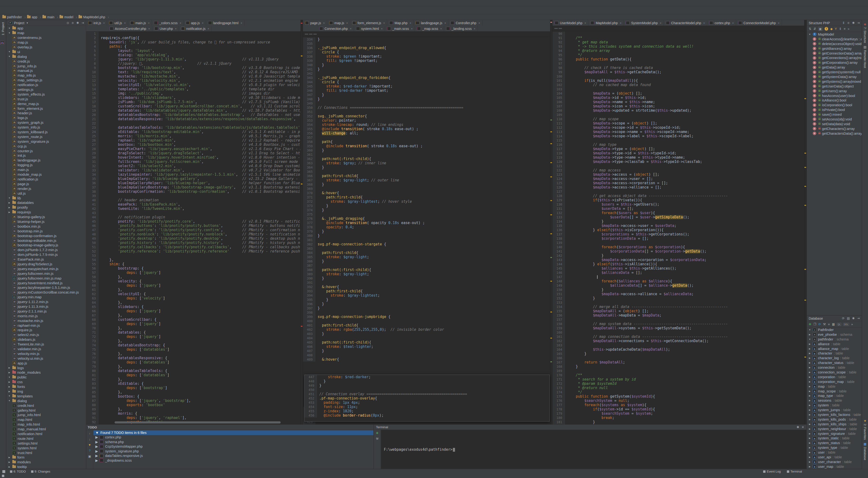  Describe the element at coordinates (46, 193) in the screenshot. I see `tree-row: JSutil.js` at that location.